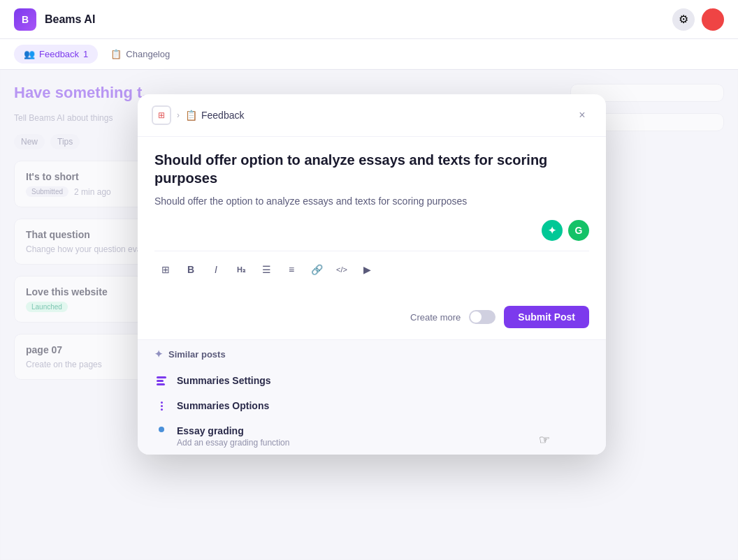 The height and width of the screenshot is (560, 738). I want to click on close-icon: ×, so click(581, 115).